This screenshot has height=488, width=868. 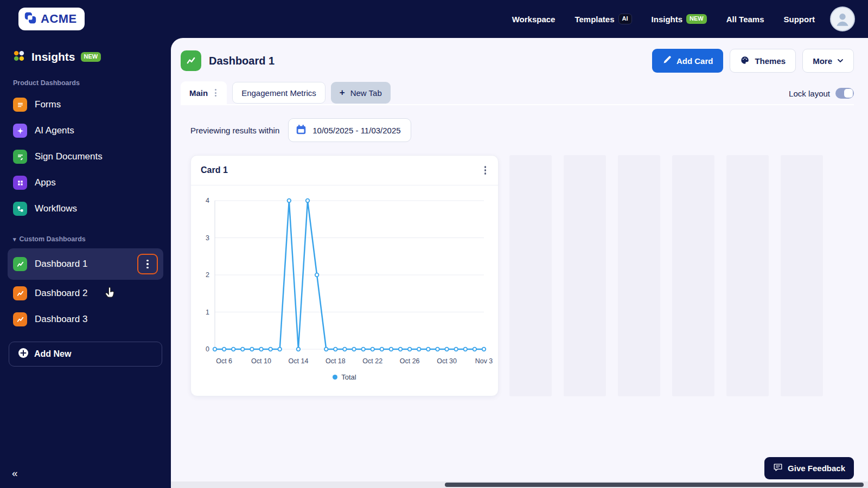 What do you see at coordinates (23, 354) in the screenshot?
I see `plus-circle-icon` at bounding box center [23, 354].